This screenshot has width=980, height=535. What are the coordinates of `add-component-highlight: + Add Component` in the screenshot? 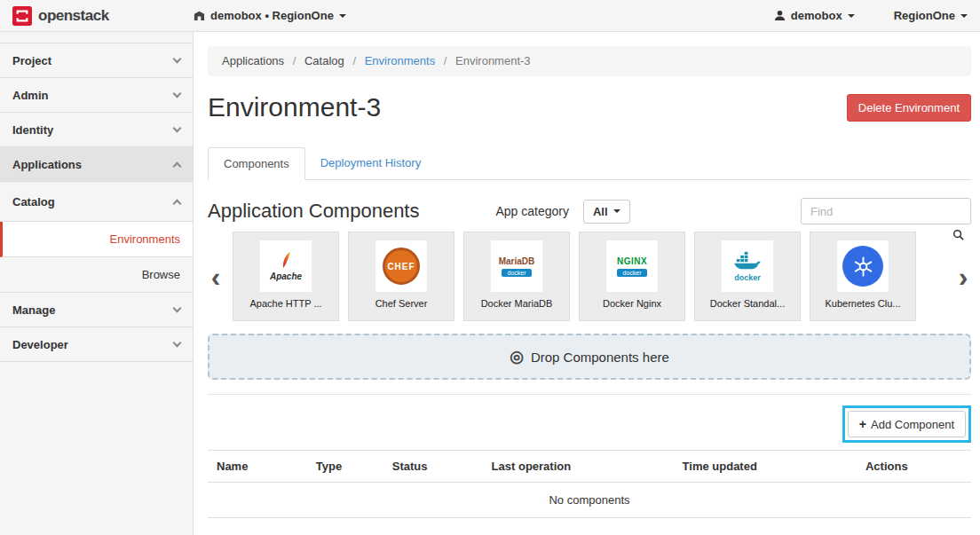 It's located at (907, 424).